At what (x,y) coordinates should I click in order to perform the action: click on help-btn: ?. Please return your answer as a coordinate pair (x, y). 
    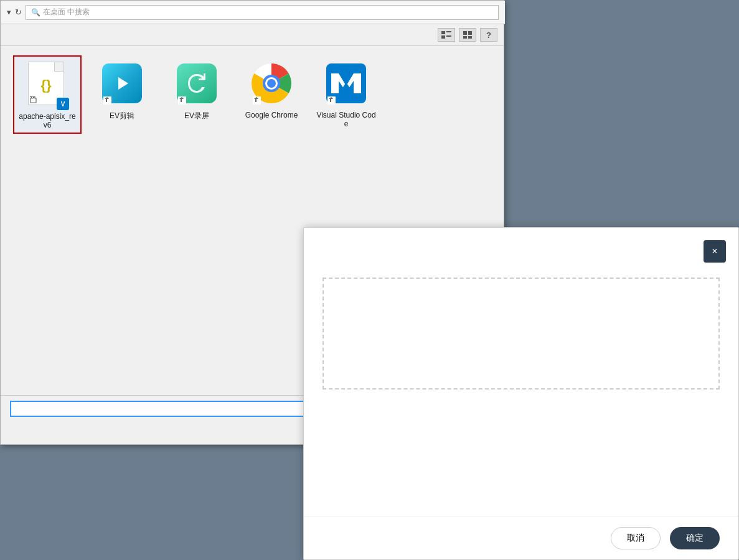
    Looking at the image, I should click on (489, 35).